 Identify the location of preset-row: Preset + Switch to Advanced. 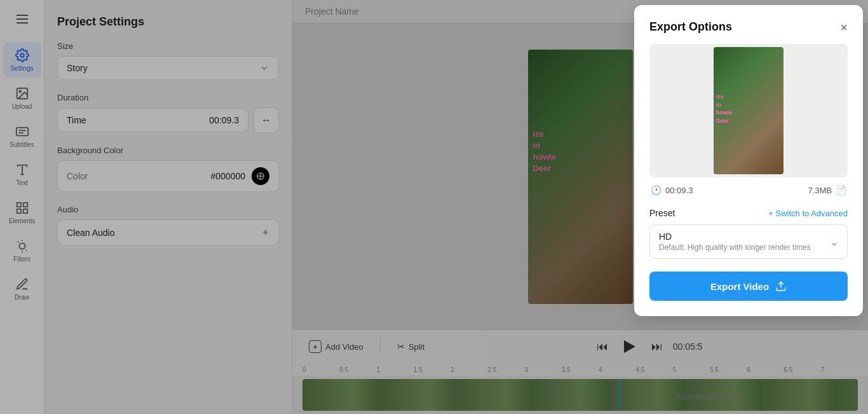
(749, 213).